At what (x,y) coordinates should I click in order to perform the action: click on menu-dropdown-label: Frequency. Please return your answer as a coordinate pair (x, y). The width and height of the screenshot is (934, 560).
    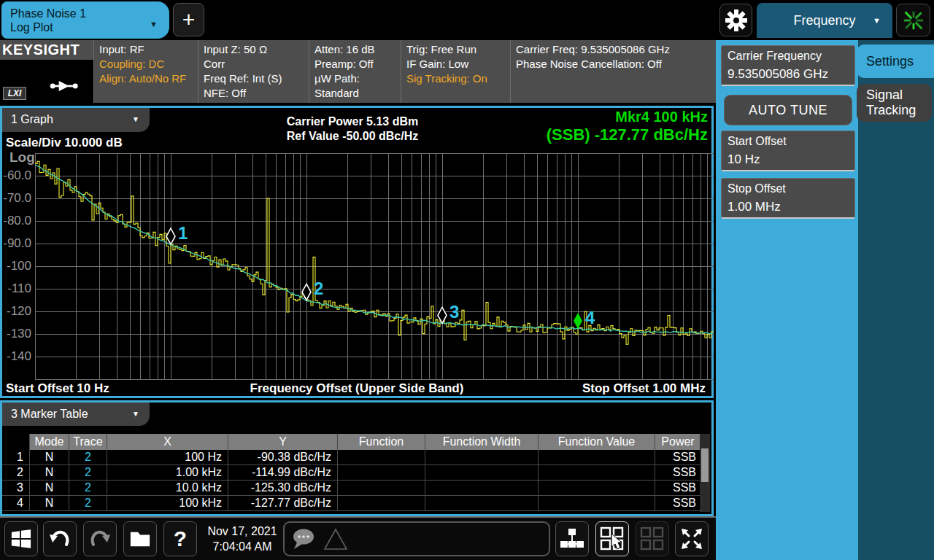
    Looking at the image, I should click on (825, 20).